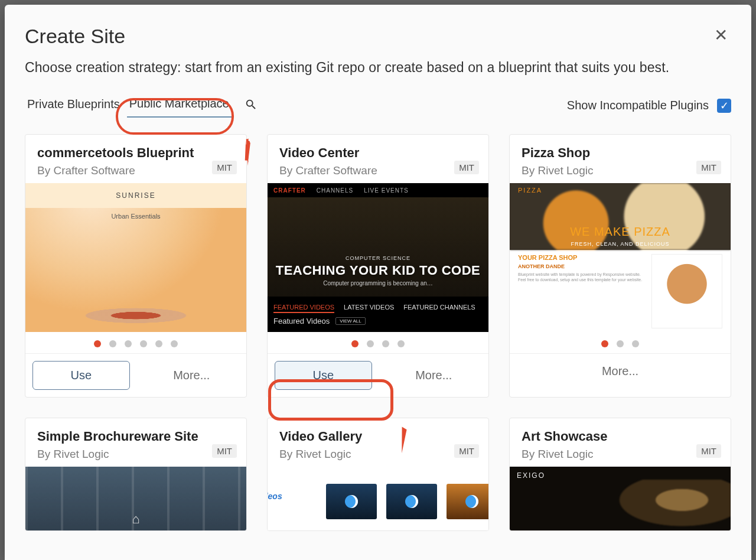 This screenshot has width=756, height=560. What do you see at coordinates (136, 437) in the screenshot?
I see `card-title: Simple Brochureware Site` at bounding box center [136, 437].